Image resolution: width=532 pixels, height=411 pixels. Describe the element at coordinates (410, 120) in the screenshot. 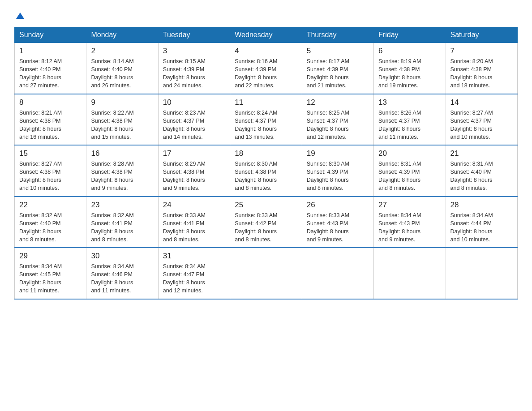

I see `calendar-cell: 13 Sunrise: 8:26 AMSunset: 4:37 PMDaylig…` at that location.